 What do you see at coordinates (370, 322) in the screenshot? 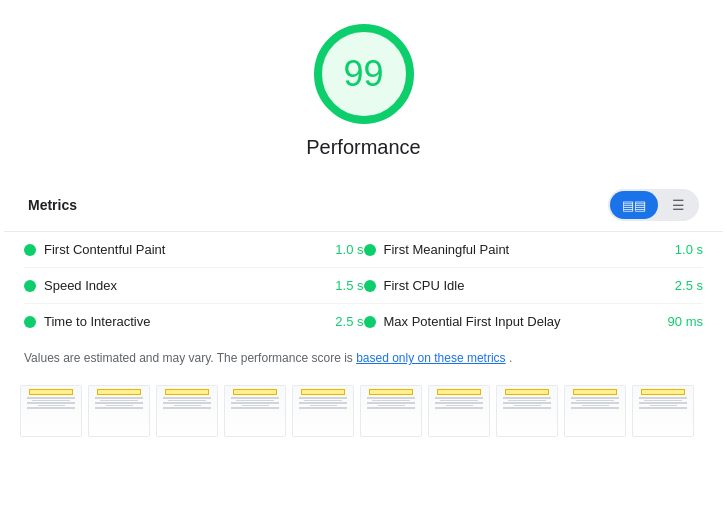
I see `mpfid-dot` at bounding box center [370, 322].